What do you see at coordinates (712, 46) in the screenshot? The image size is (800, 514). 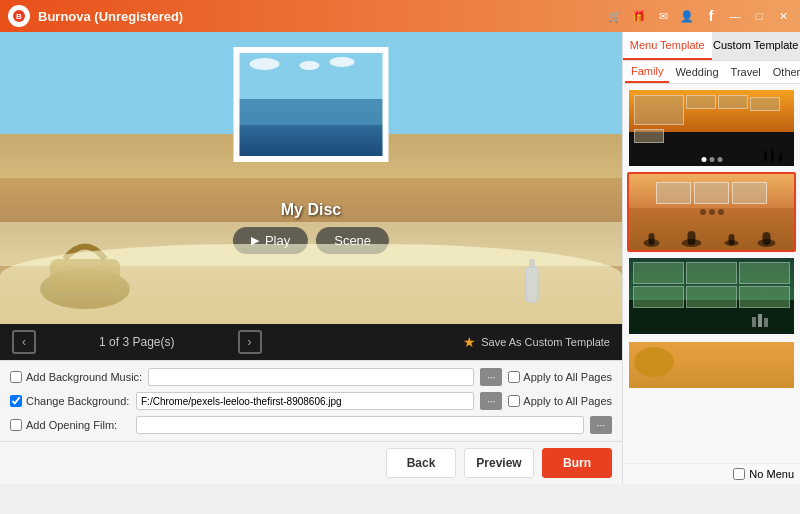 I see `template-tabs: Menu Template Custom Template` at bounding box center [712, 46].